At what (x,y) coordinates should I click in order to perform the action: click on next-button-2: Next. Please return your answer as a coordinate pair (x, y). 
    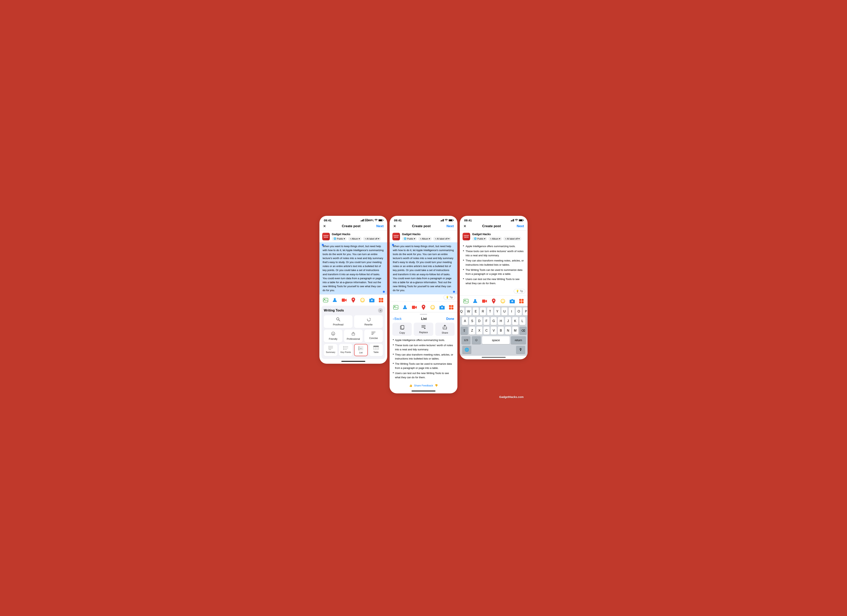
    Looking at the image, I should click on (450, 226).